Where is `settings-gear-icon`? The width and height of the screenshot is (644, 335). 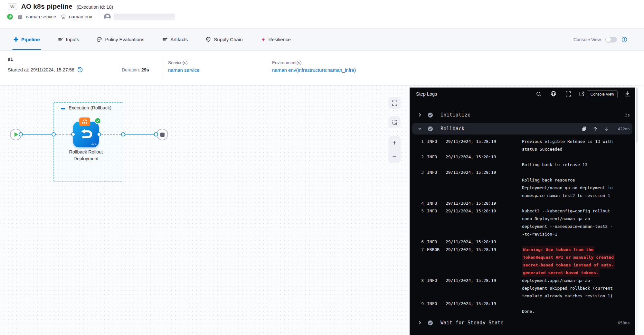
settings-gear-icon is located at coordinates (20, 17).